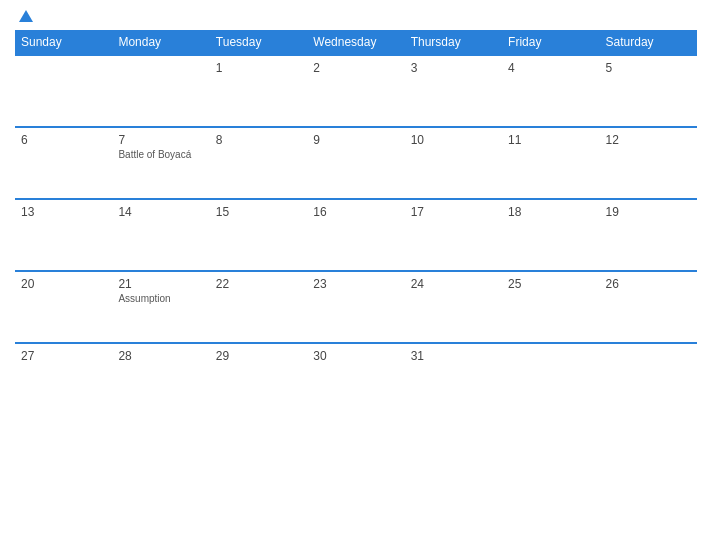 The image size is (712, 550). Describe the element at coordinates (258, 140) in the screenshot. I see `day-number: 8` at that location.